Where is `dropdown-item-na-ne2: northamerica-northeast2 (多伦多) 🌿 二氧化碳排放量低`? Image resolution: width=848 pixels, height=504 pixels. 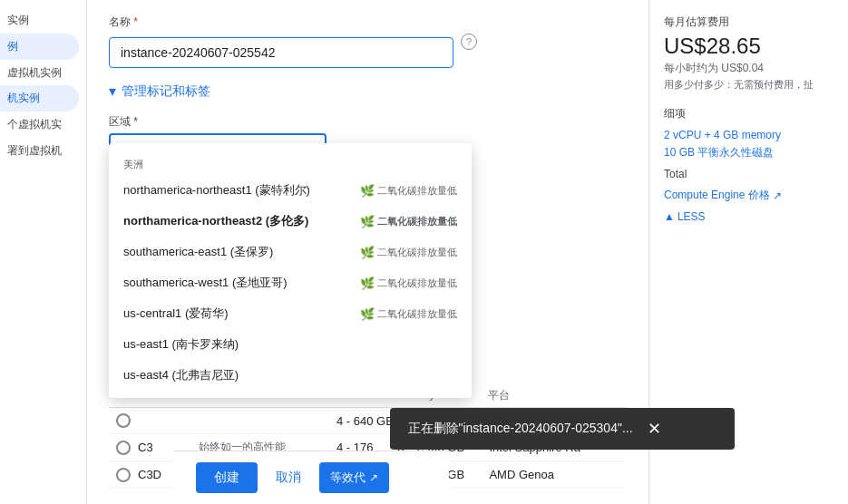 dropdown-item-na-ne2: northamerica-northeast2 (多伦多) 🌿 二氧化碳排放量低 is located at coordinates (290, 221).